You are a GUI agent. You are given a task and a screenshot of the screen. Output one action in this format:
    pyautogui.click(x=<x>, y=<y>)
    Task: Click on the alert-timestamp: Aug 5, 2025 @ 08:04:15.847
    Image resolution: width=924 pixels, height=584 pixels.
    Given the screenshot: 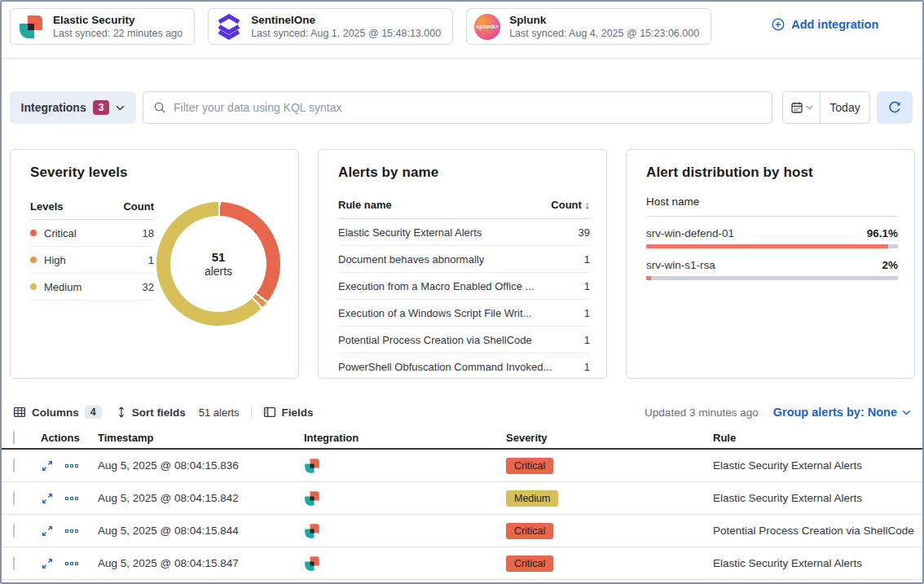 What is the action you would take?
    pyautogui.click(x=200, y=564)
    